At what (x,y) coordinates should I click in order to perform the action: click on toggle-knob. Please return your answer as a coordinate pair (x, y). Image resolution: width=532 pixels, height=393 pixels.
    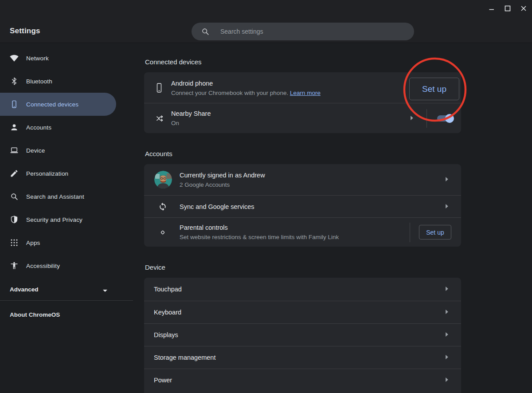
    Looking at the image, I should click on (450, 118).